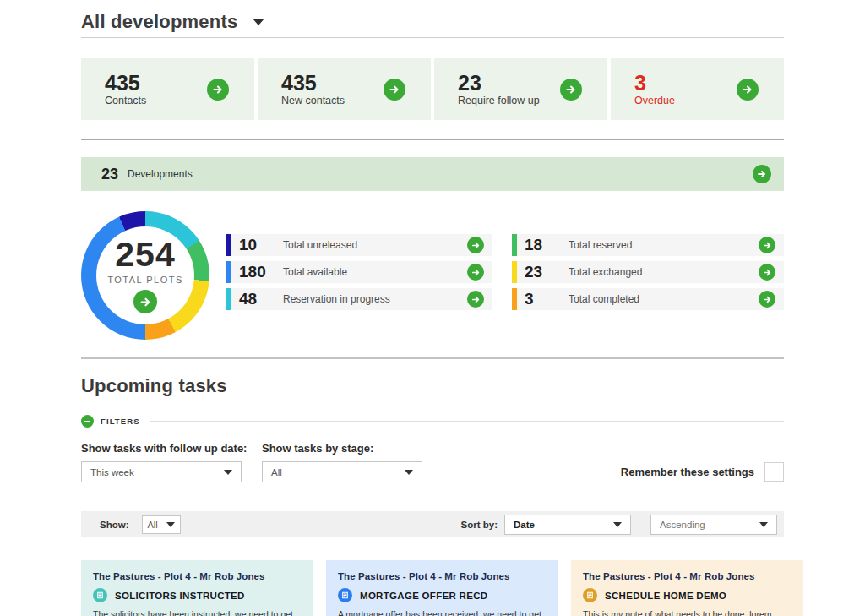 This screenshot has height=616, width=865. I want to click on developments-banner: 23 Developments, so click(432, 174).